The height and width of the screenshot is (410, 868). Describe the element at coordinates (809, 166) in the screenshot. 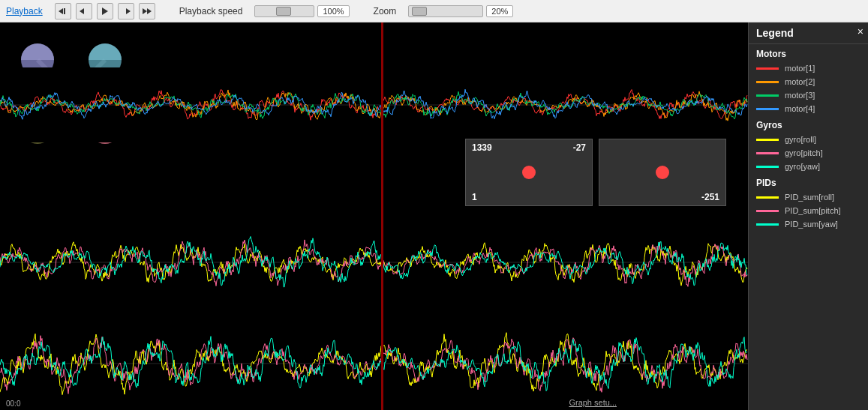

I see `legend-gyro-yaw: gyro[yaw]` at that location.